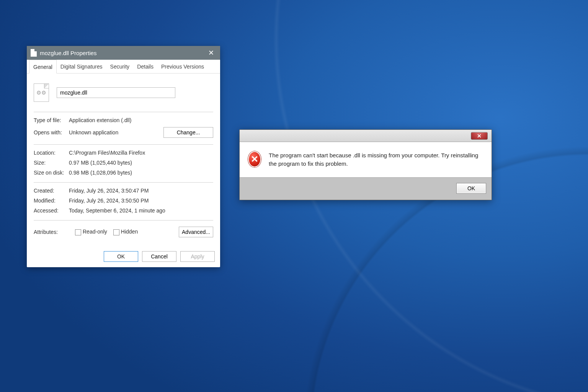 This screenshot has width=588, height=392. What do you see at coordinates (471, 188) in the screenshot?
I see `error-ok-button: OK` at bounding box center [471, 188].